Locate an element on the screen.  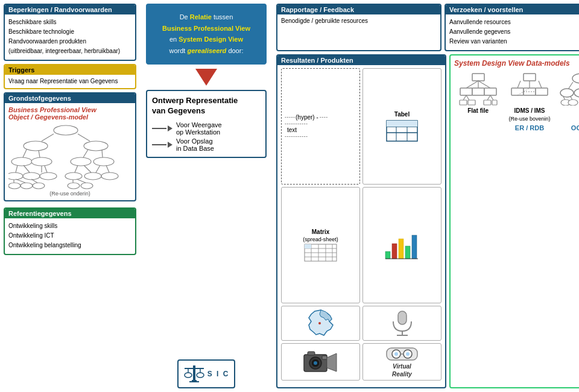
bar-chart-icon is located at coordinates (402, 245).